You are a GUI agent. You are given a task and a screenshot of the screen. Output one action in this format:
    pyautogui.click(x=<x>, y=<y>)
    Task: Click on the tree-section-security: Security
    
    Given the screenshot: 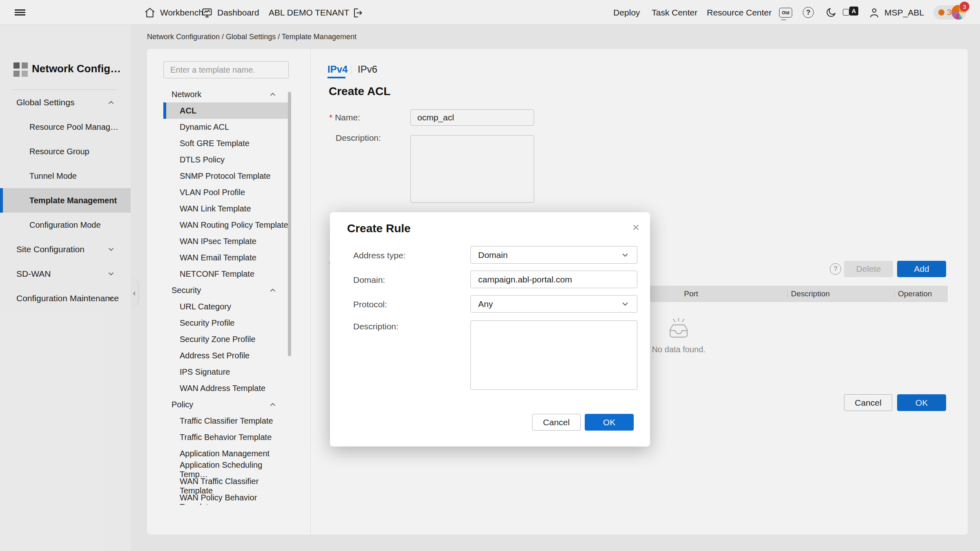 What is the action you would take?
    pyautogui.click(x=226, y=290)
    